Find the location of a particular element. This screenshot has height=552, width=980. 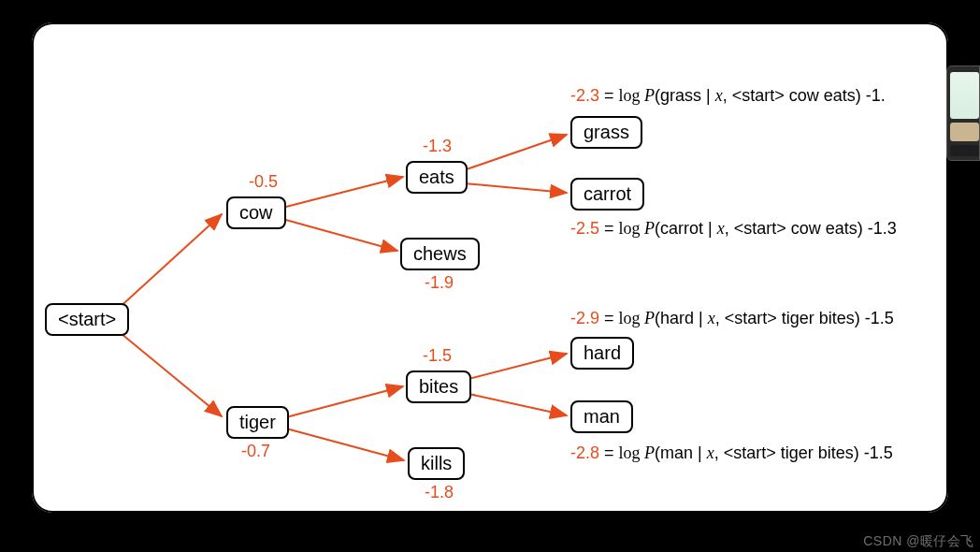

node-kills: kills is located at coordinates (436, 464).